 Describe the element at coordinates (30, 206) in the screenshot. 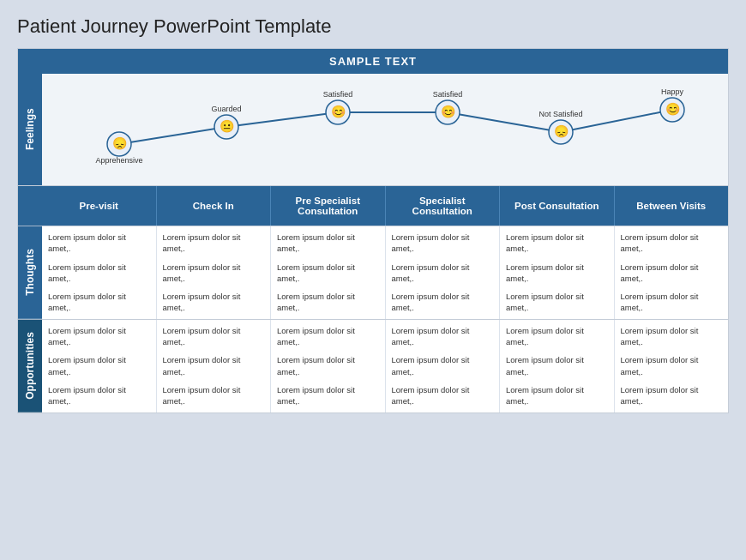

I see `header-spacer` at that location.